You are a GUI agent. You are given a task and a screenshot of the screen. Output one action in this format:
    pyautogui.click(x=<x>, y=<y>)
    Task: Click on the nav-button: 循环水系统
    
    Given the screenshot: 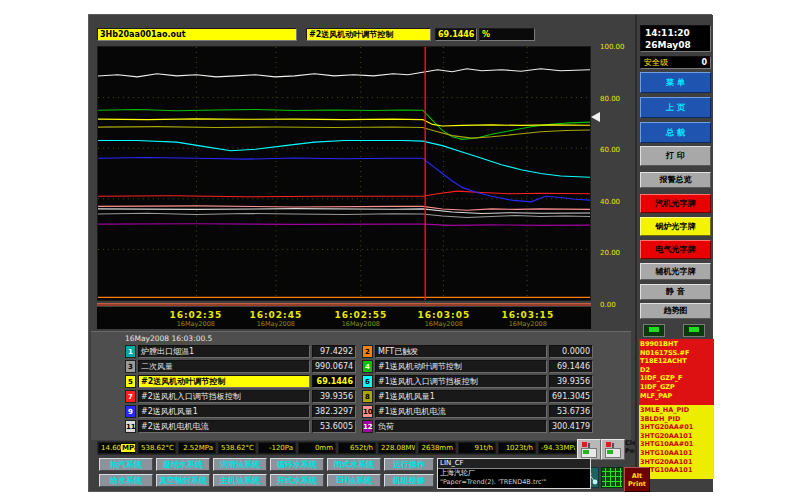 What is the action you would take?
    pyautogui.click(x=297, y=464)
    